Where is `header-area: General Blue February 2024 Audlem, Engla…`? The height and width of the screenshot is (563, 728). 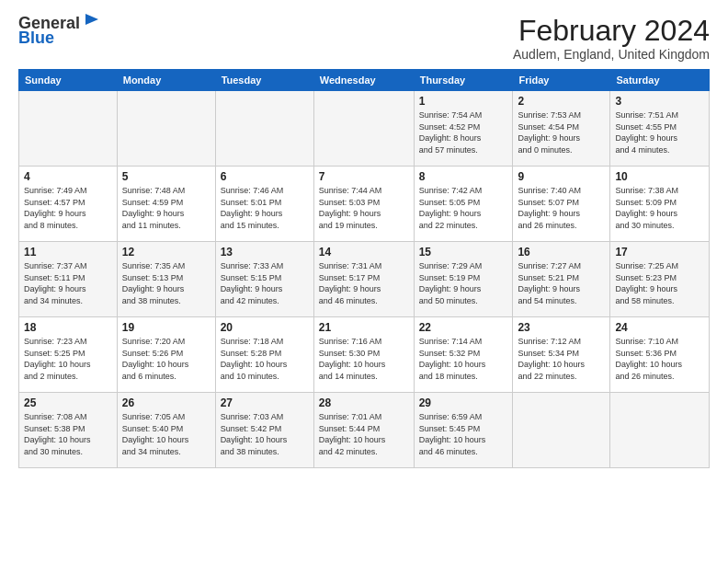
header-area: General Blue February 2024 Audlem, Engla… is located at coordinates (364, 39).